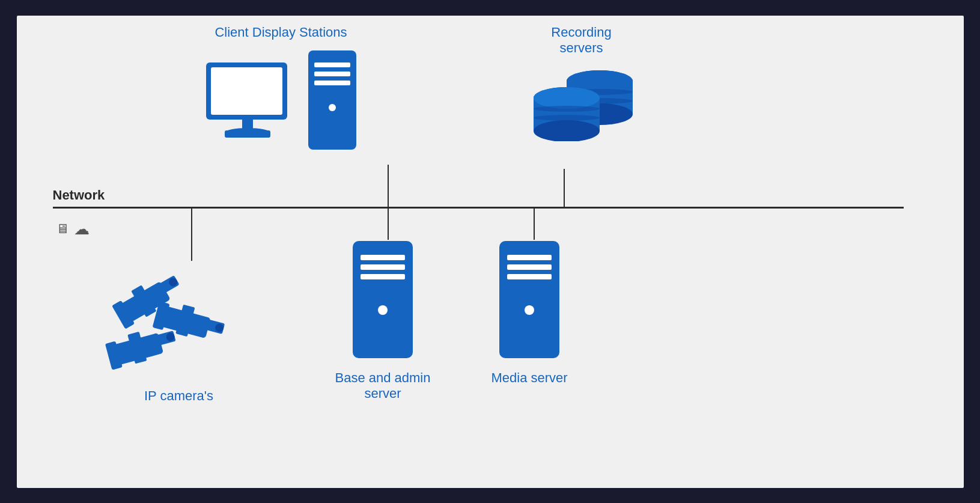  What do you see at coordinates (332, 100) in the screenshot?
I see `desktop-tower-icon` at bounding box center [332, 100].